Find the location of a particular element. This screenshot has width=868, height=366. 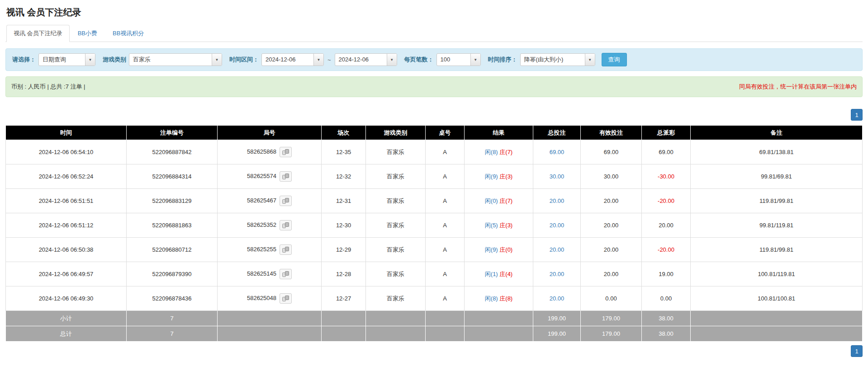

column-header: 备注 is located at coordinates (777, 133).